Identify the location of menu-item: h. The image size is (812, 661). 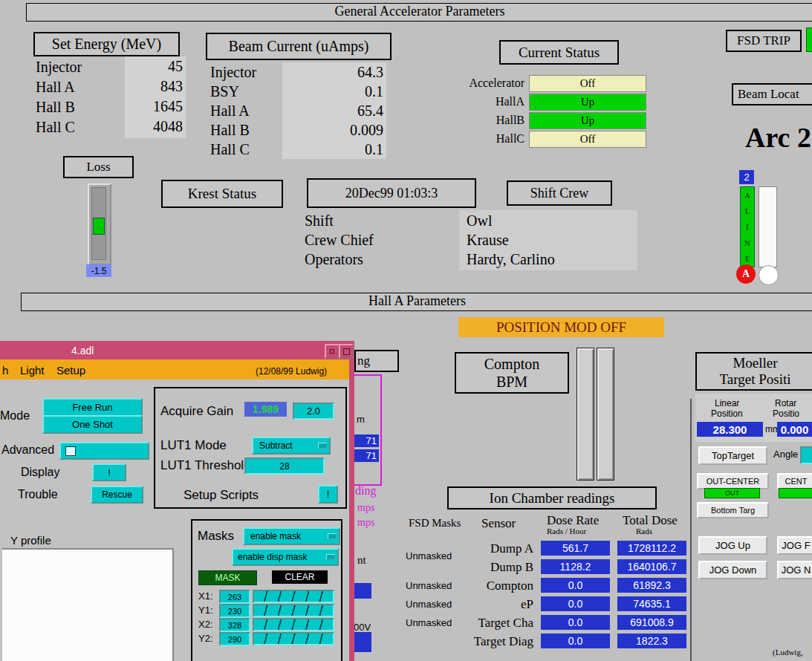
(5, 370).